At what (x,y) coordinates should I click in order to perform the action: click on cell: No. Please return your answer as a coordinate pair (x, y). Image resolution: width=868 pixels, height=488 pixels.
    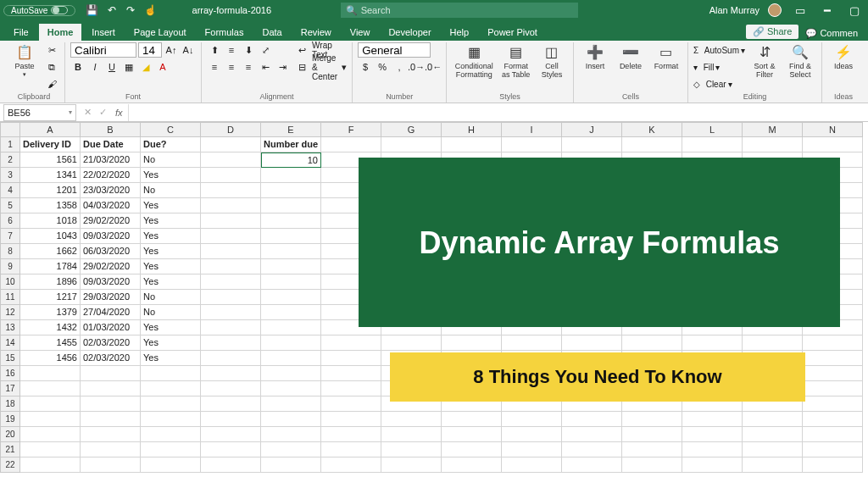
    Looking at the image, I should click on (171, 313).